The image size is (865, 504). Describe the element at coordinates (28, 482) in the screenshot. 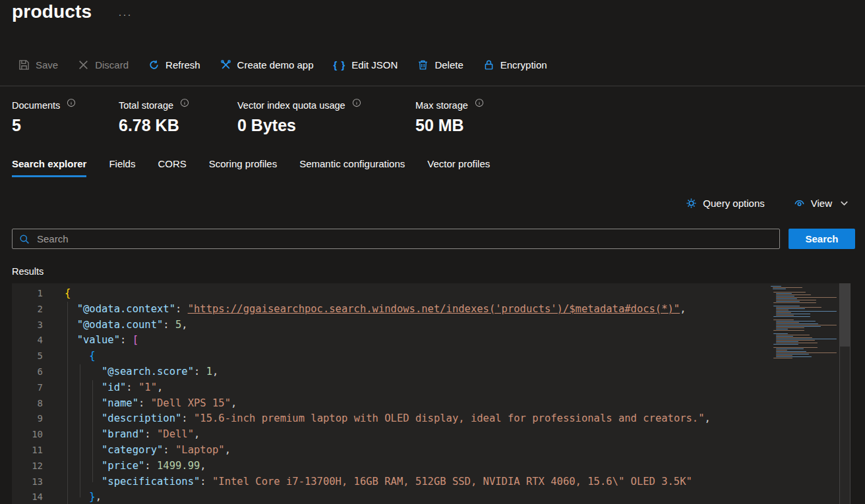

I see `line-number: 13` at that location.